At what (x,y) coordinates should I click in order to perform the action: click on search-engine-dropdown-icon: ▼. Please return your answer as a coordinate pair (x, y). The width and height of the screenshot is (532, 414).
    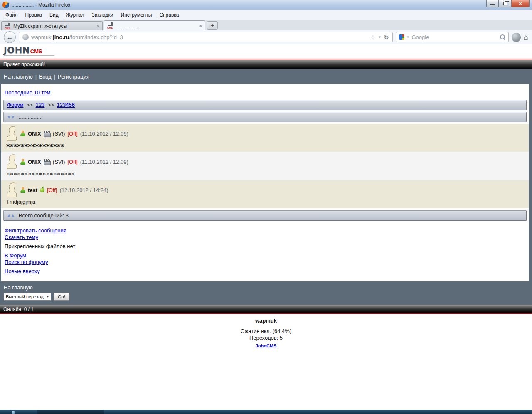
    Looking at the image, I should click on (408, 37).